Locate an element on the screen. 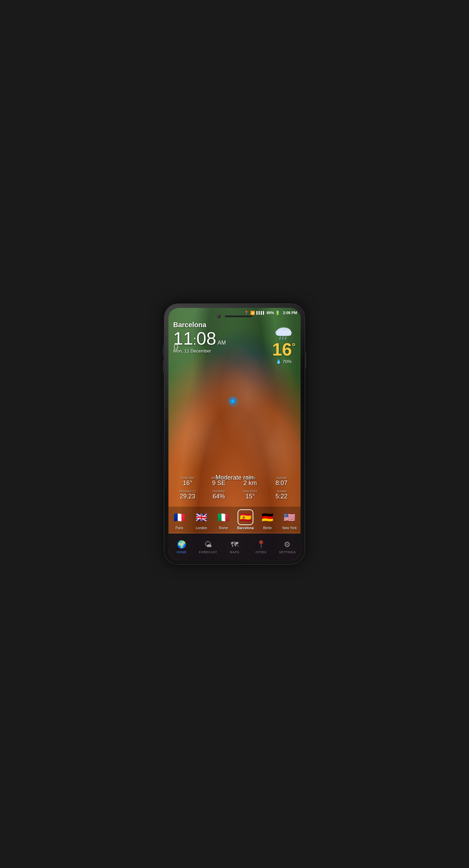  forecast-label: FORECAST is located at coordinates (208, 552).